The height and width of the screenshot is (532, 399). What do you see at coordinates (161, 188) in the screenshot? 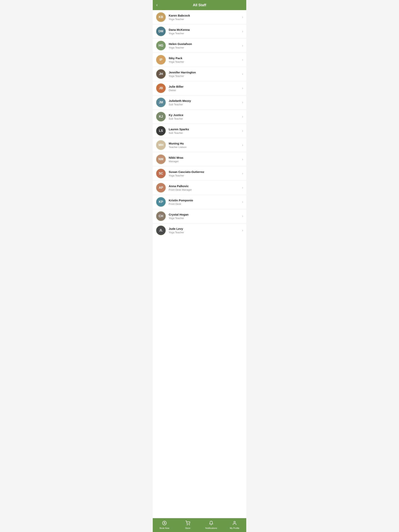
I see `staff-avatar: AP` at bounding box center [161, 188].